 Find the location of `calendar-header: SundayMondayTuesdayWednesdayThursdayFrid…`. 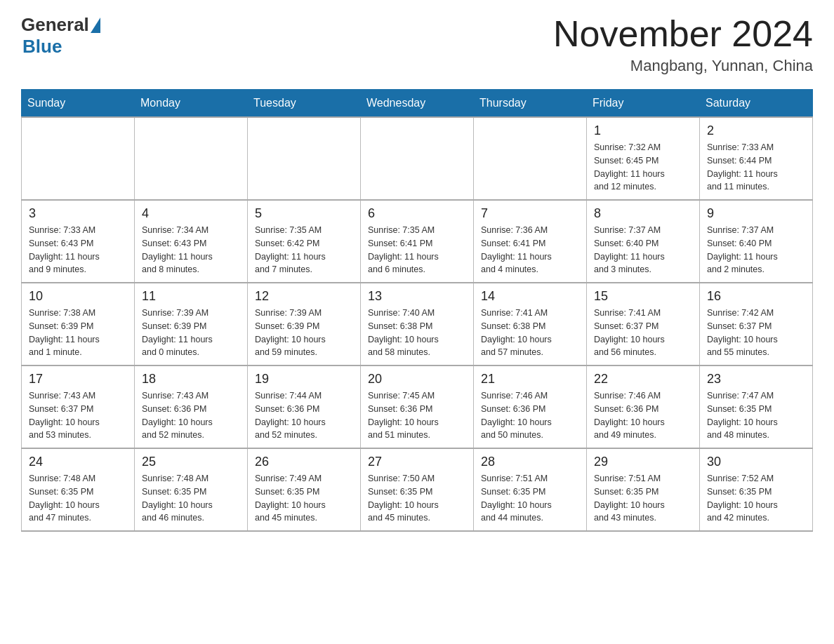

calendar-header: SundayMondayTuesdayWednesdayThursdayFrid… is located at coordinates (417, 104).